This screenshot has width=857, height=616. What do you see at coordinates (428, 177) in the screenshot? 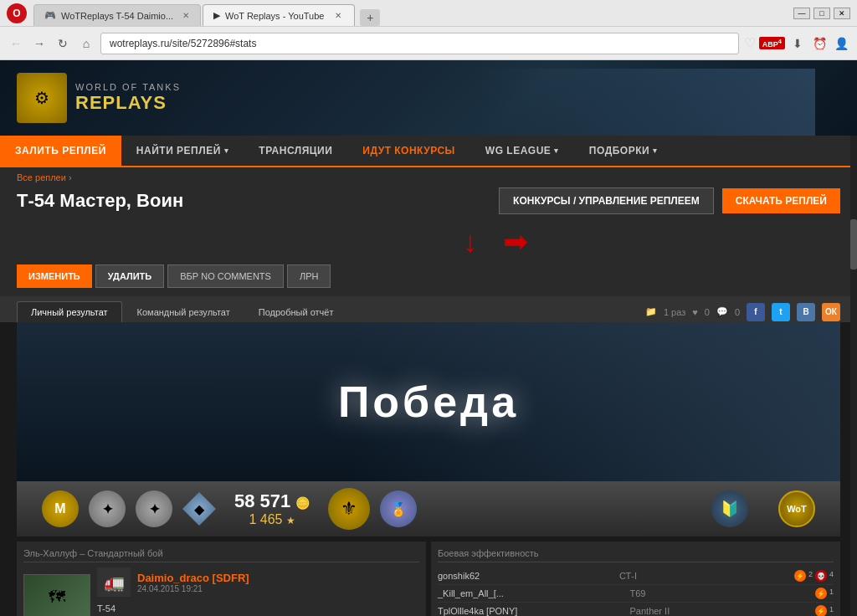
I see `breadcrumb: Все реплеи ›` at bounding box center [428, 177].